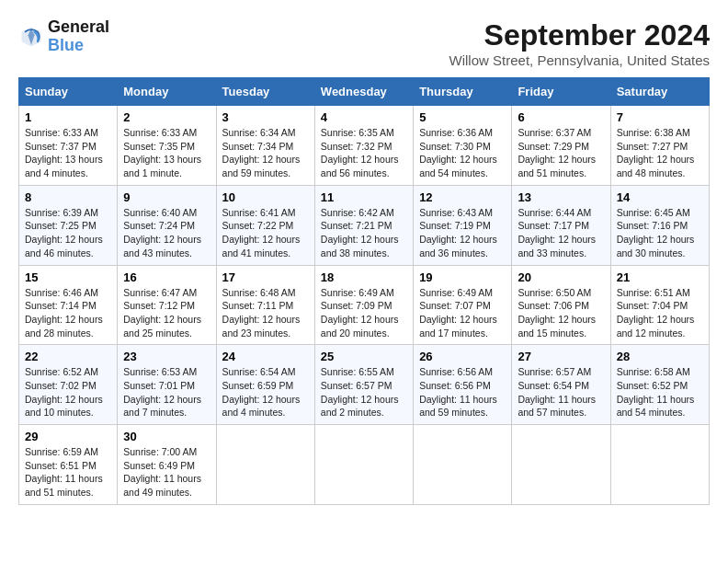 Image resolution: width=728 pixels, height=563 pixels. I want to click on col-thursday: Thursday, so click(463, 92).